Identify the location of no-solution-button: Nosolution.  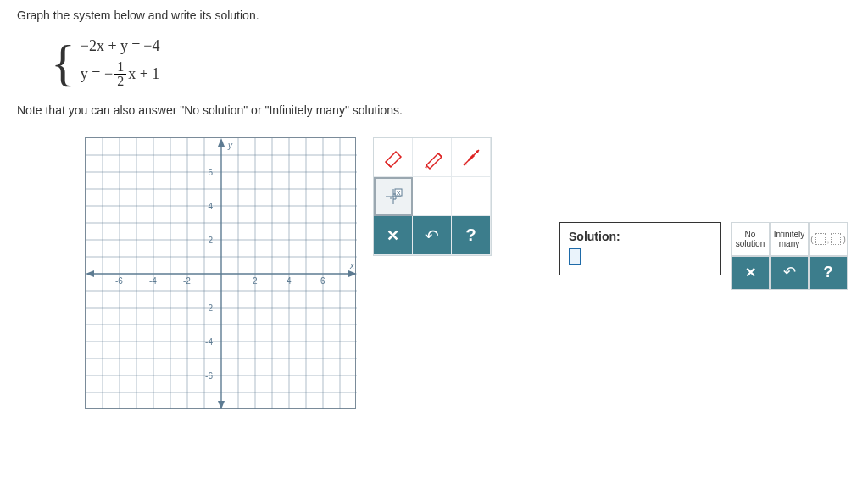
(750, 239).